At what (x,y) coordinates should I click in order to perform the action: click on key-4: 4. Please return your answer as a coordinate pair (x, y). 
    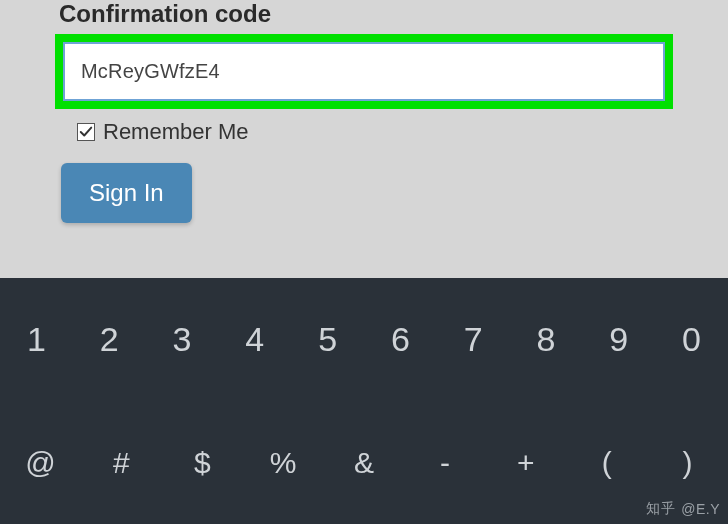
    Looking at the image, I should click on (254, 340).